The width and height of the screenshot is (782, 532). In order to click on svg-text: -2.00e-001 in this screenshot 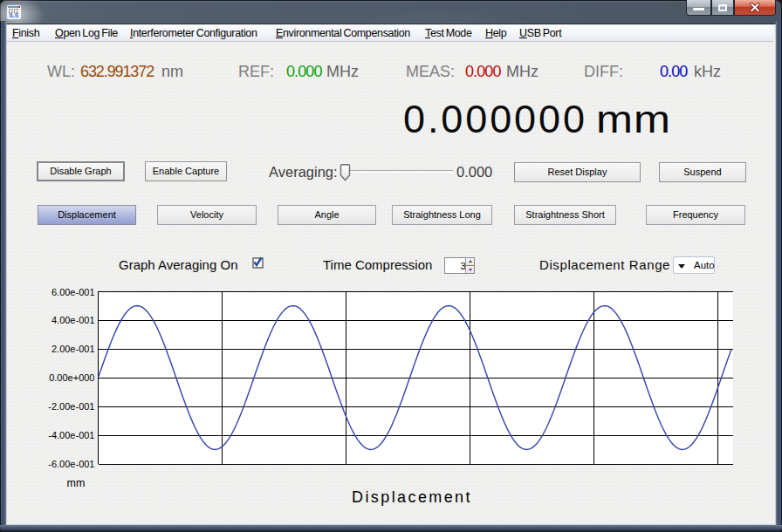, I will do `click(72, 406)`.